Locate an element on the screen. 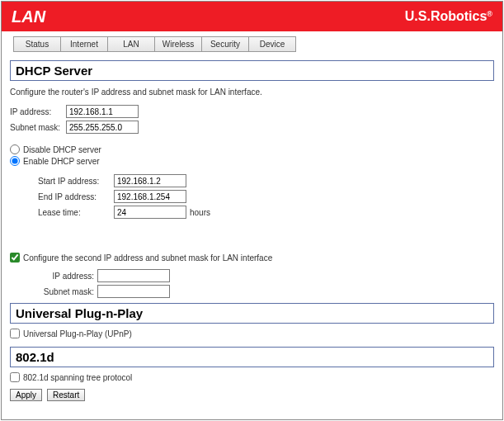  second-ip-row: IP address: is located at coordinates (266, 276).